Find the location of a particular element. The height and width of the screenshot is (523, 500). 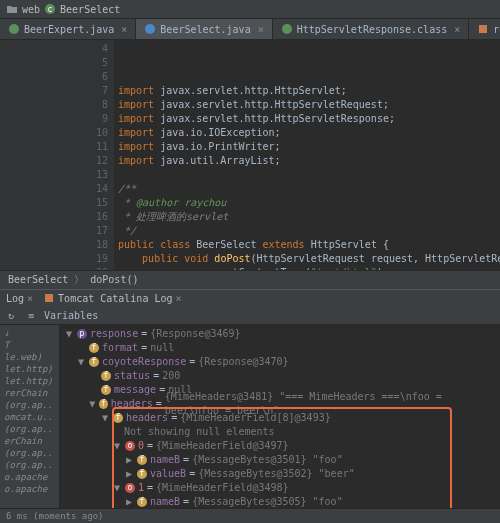

tab-resultjsp: result.jsp × is located at coordinates (484, 29).